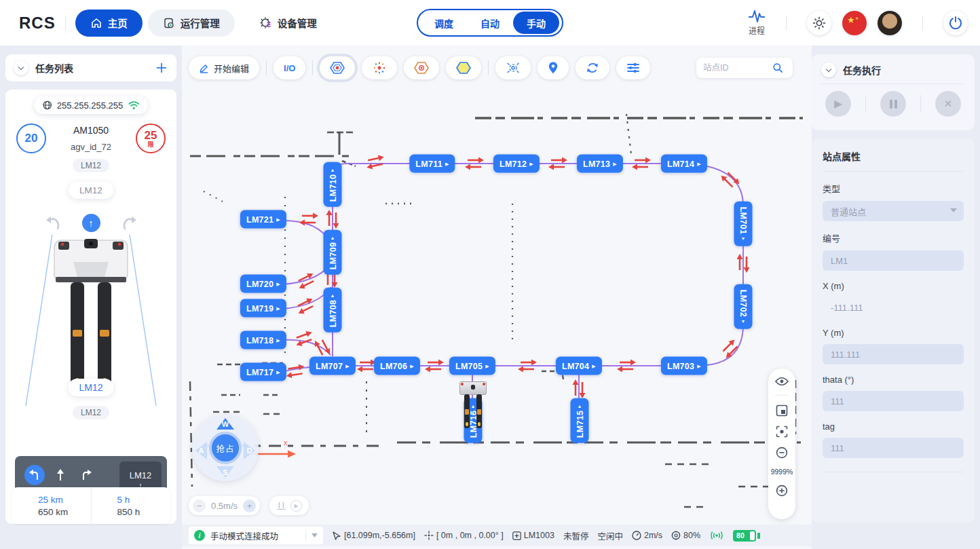 This screenshot has height=549, width=980. What do you see at coordinates (633, 68) in the screenshot?
I see `sliders-icon` at bounding box center [633, 68].